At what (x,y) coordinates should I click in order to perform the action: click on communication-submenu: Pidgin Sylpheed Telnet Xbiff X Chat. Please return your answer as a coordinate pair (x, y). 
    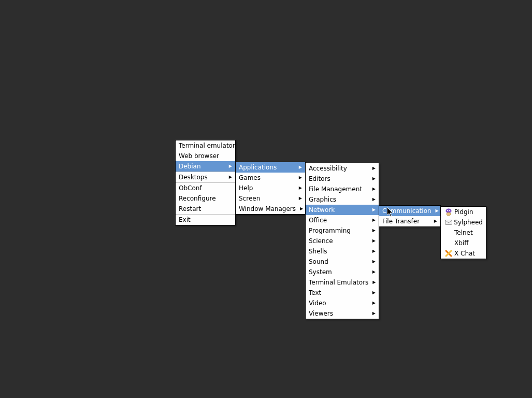
    Looking at the image, I should click on (463, 233).